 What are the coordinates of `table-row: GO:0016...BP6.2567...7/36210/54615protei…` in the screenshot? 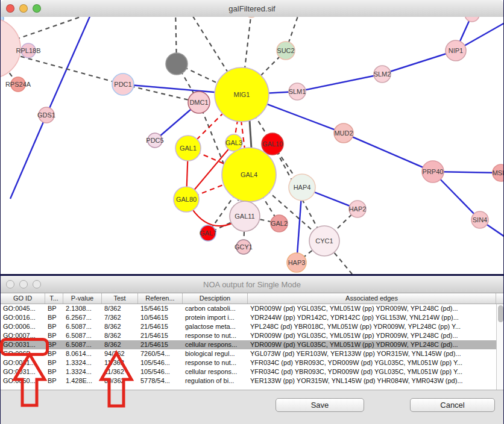 It's located at (248, 318).